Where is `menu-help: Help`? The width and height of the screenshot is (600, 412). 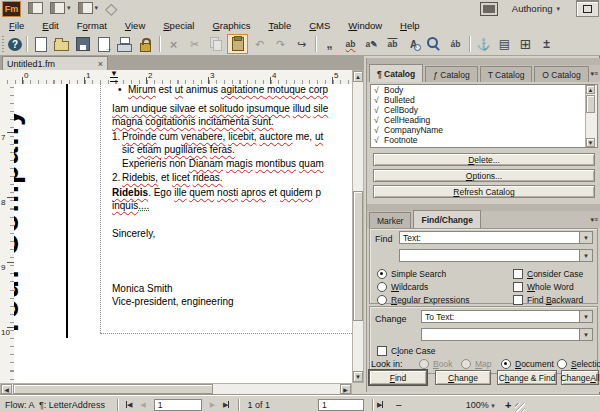
menu-help: Help is located at coordinates (410, 26).